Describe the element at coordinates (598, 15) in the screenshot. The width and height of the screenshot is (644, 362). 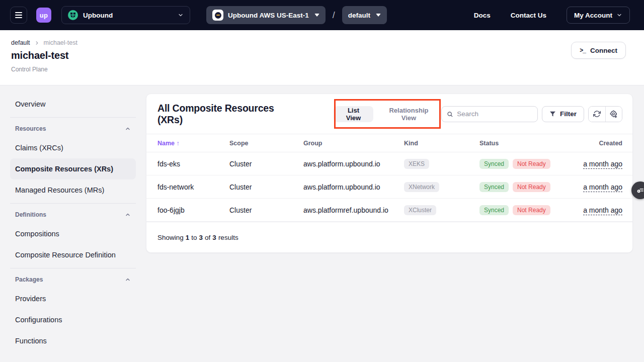
I see `my-account-button: My Account` at that location.